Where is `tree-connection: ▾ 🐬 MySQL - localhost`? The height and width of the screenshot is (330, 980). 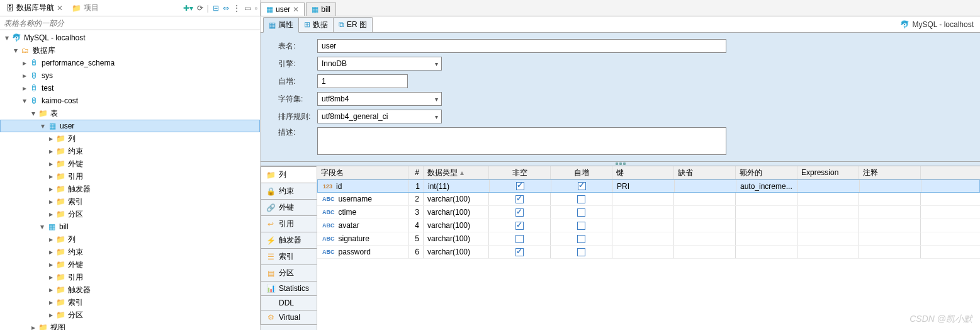 tree-connection: ▾ 🐬 MySQL - localhost is located at coordinates (130, 38).